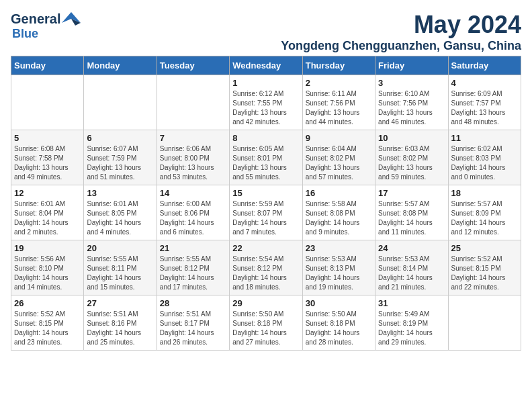  I want to click on logo-bird-icon, so click(71, 19).